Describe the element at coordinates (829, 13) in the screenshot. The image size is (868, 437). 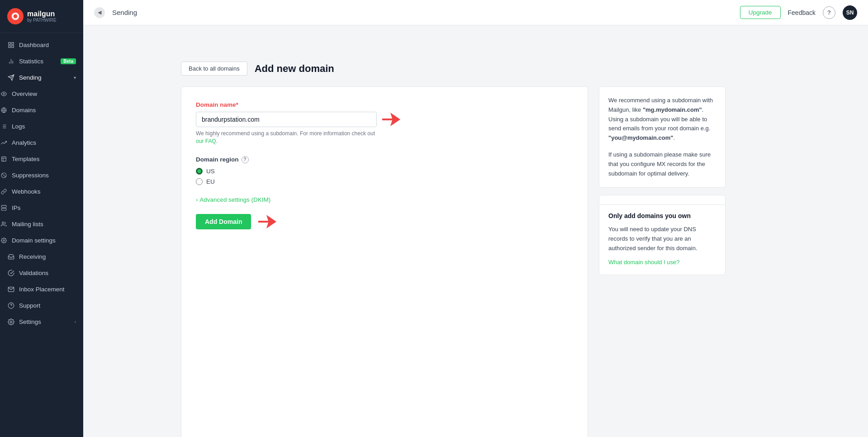
I see `help-button: ?` at that location.